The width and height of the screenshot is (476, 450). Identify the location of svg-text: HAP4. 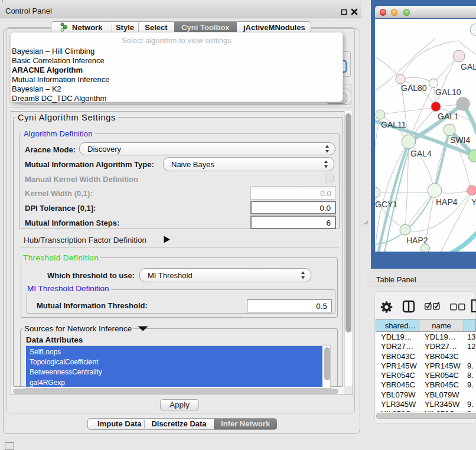
(446, 202).